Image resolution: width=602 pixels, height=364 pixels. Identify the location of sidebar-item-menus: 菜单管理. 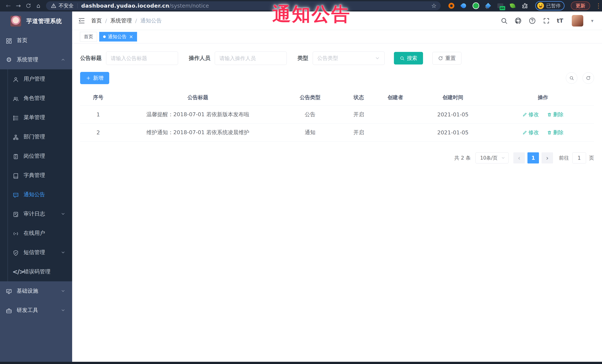
(36, 118).